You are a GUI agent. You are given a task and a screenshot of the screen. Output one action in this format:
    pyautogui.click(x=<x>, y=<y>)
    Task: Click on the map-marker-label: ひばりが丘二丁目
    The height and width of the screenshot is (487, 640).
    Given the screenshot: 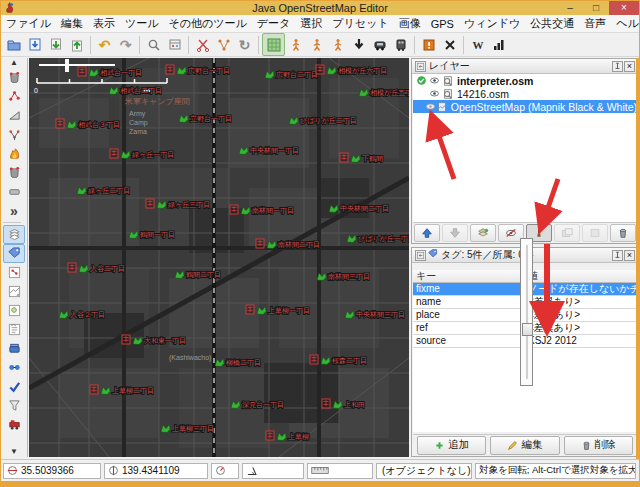 What is the action you would take?
    pyautogui.click(x=328, y=121)
    